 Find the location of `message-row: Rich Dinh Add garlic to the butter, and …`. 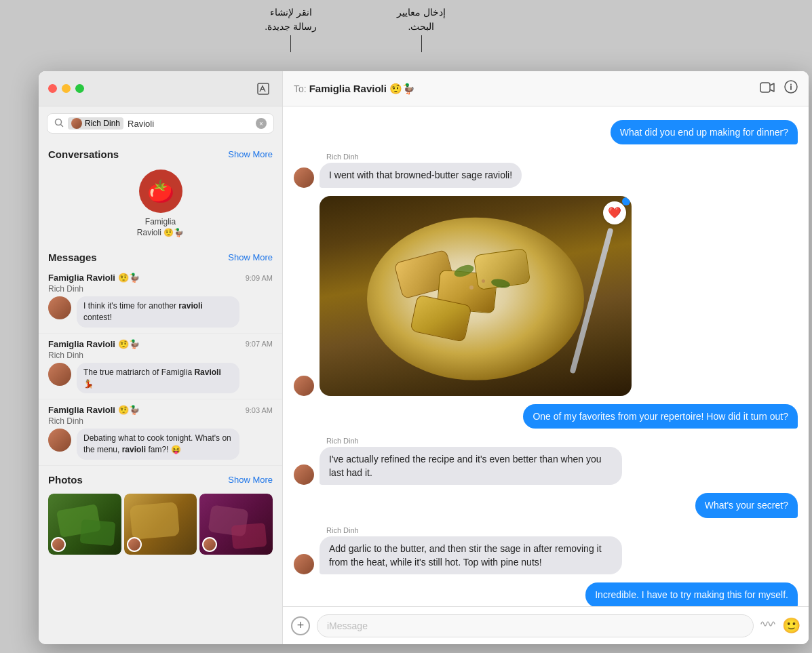

message-row: Rich Dinh Add garlic to the butter, and … is located at coordinates (545, 551).